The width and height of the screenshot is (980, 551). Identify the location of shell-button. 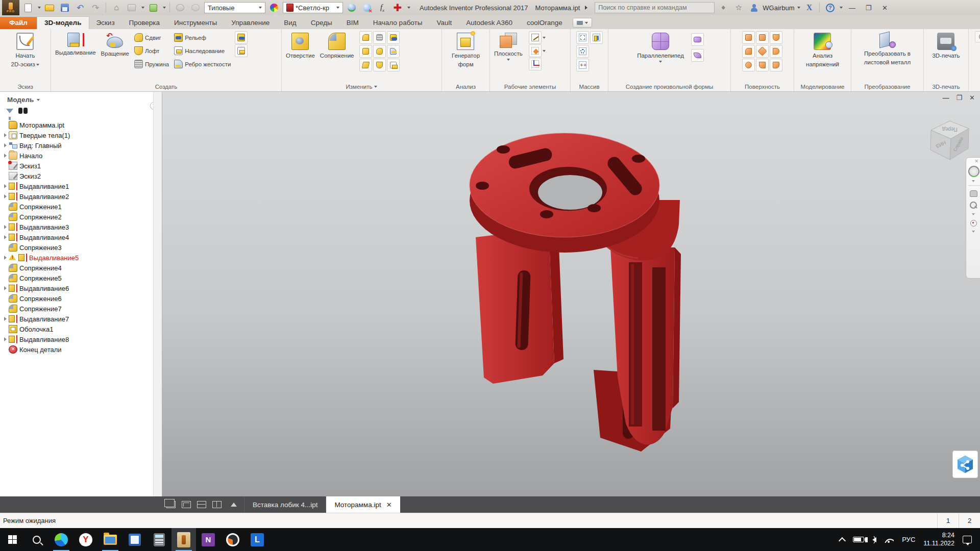
(365, 51).